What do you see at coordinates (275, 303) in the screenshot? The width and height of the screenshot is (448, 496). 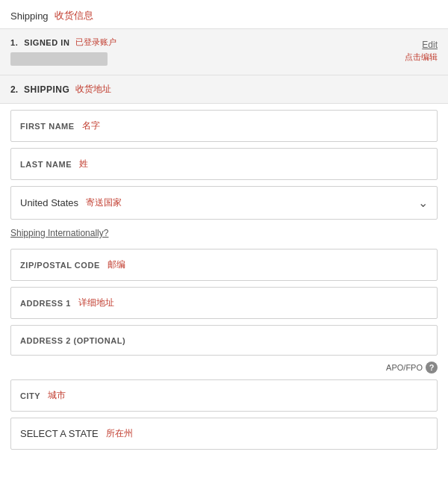 I see `address1-input` at bounding box center [275, 303].